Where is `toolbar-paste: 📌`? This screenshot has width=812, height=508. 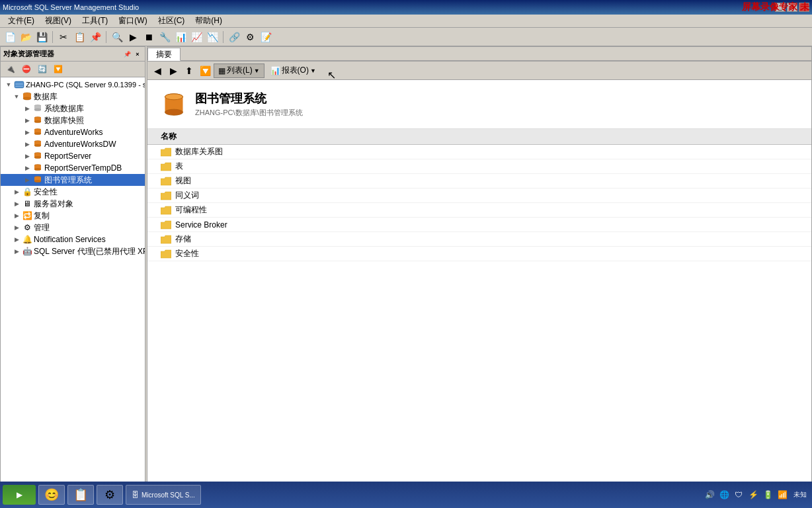 toolbar-paste: 📌 is located at coordinates (95, 37).